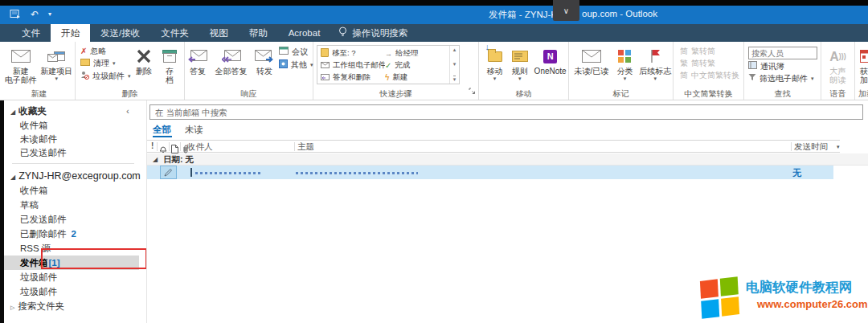  Describe the element at coordinates (710, 51) in the screenshot. I see `trad-to-simp-button: 简繁转简` at that location.